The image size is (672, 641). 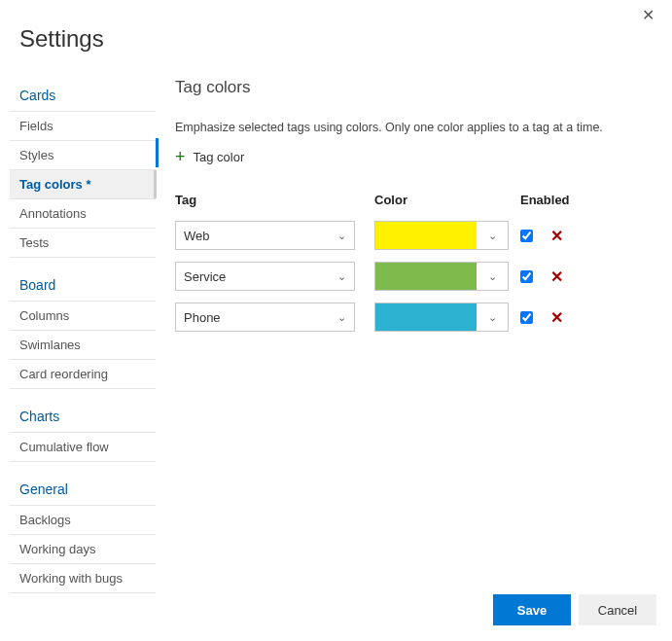 I want to click on sidebar-item: Fields, so click(x=83, y=126).